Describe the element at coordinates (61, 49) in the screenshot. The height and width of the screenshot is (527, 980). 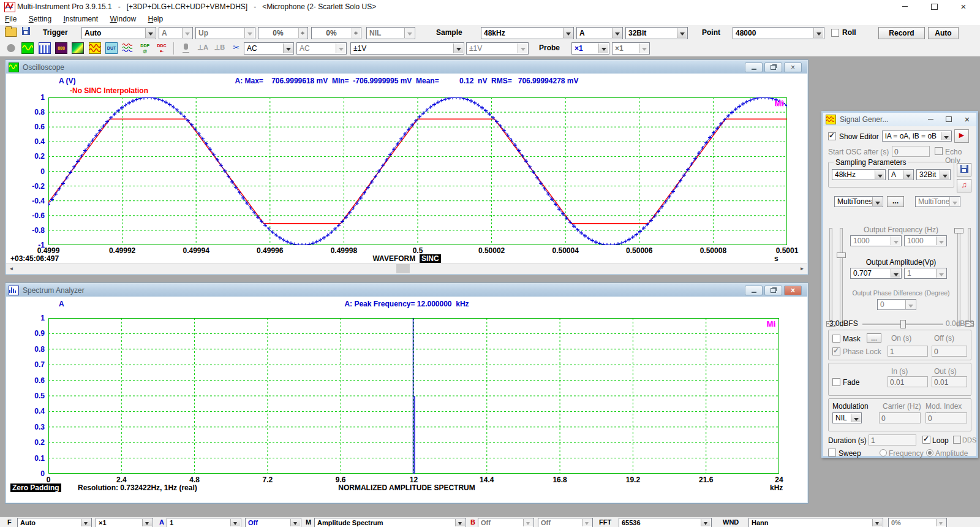
I see `multimeter-icon: 888` at that location.